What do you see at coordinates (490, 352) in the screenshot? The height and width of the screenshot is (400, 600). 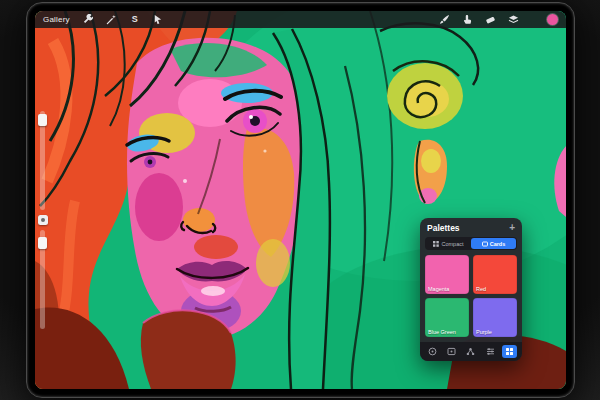 I see `value-sliders-icon` at bounding box center [490, 352].